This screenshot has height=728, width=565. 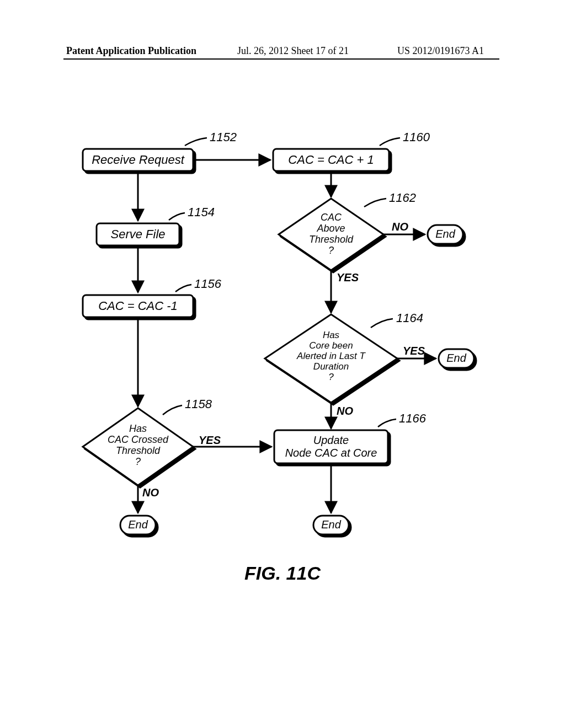 I want to click on node-update-core: Update Node CAC at Core, so click(x=331, y=447).